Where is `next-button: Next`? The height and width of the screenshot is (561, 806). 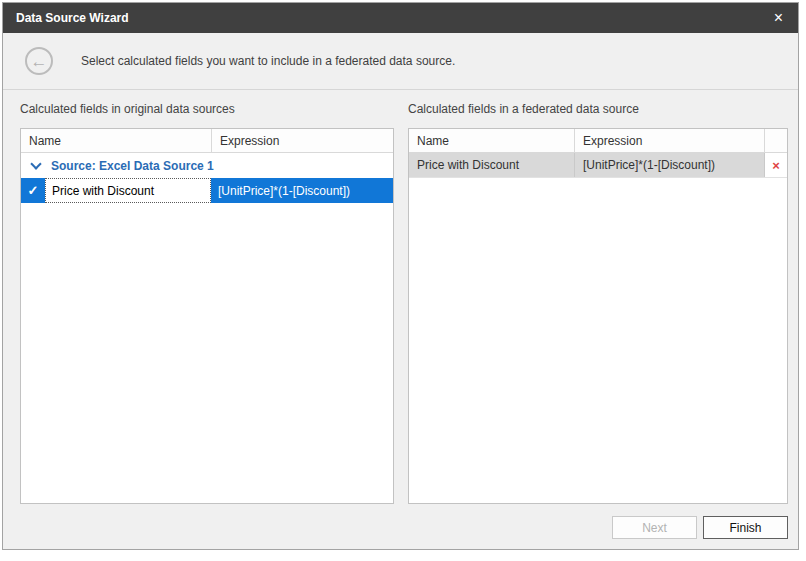
next-button: Next is located at coordinates (654, 528).